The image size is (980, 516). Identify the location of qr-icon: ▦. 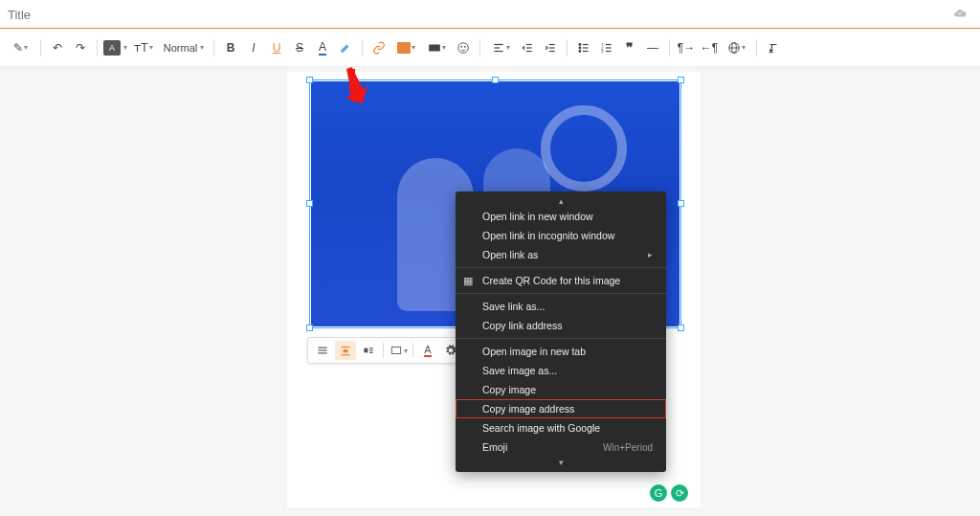
(468, 281).